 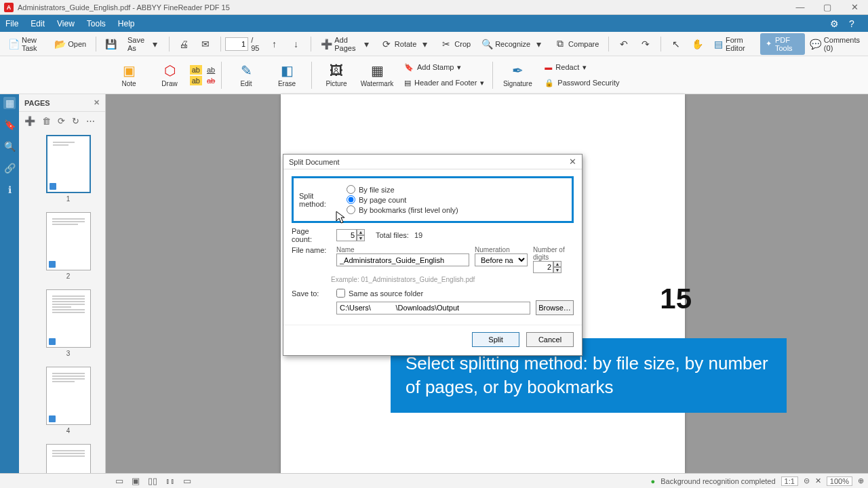 What do you see at coordinates (76, 121) in the screenshot?
I see `refresh-button: ↻` at bounding box center [76, 121].